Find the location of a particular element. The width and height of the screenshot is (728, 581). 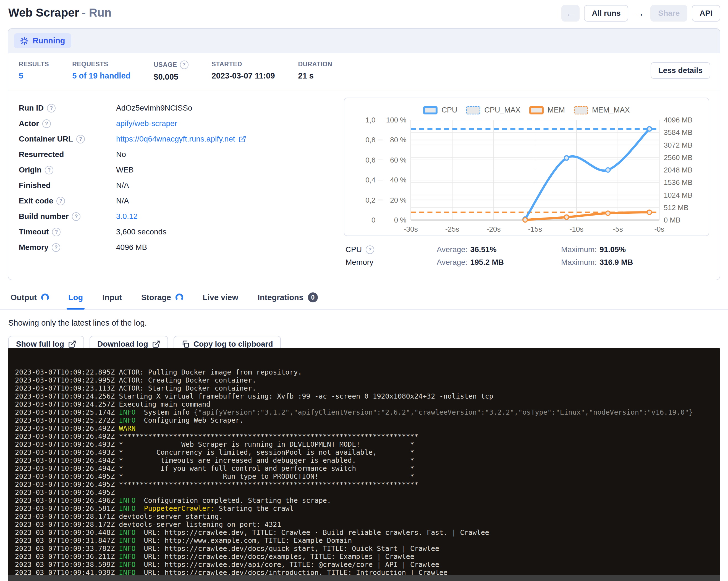

svg-text: -10s is located at coordinates (577, 229).